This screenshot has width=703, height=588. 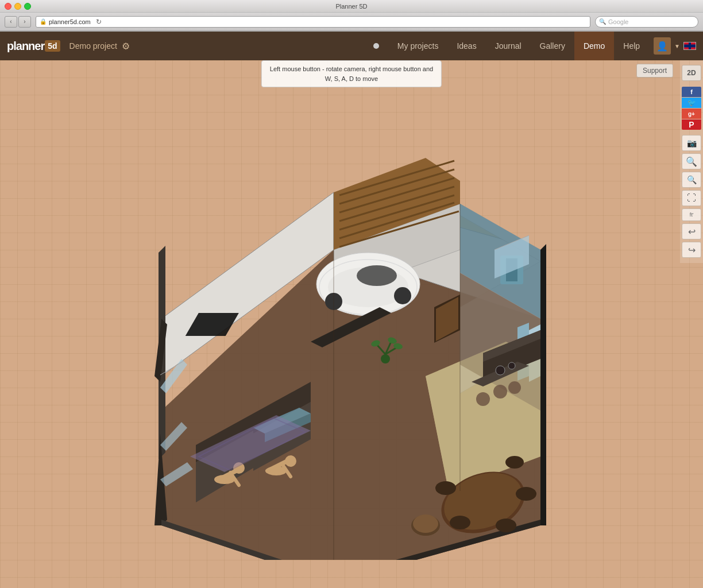 What do you see at coordinates (18, 22) in the screenshot?
I see `nav-buttons: ‹ ›` at bounding box center [18, 22].